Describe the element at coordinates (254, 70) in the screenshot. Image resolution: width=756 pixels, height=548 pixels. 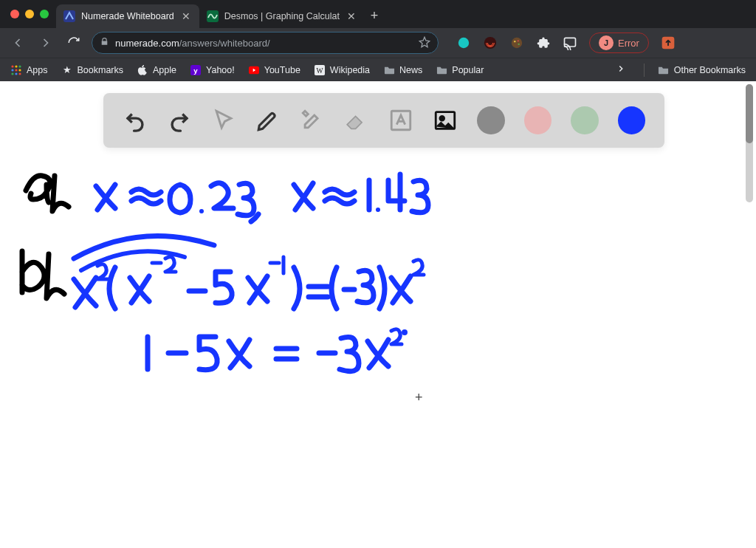
I see `youtube-icon` at that location.